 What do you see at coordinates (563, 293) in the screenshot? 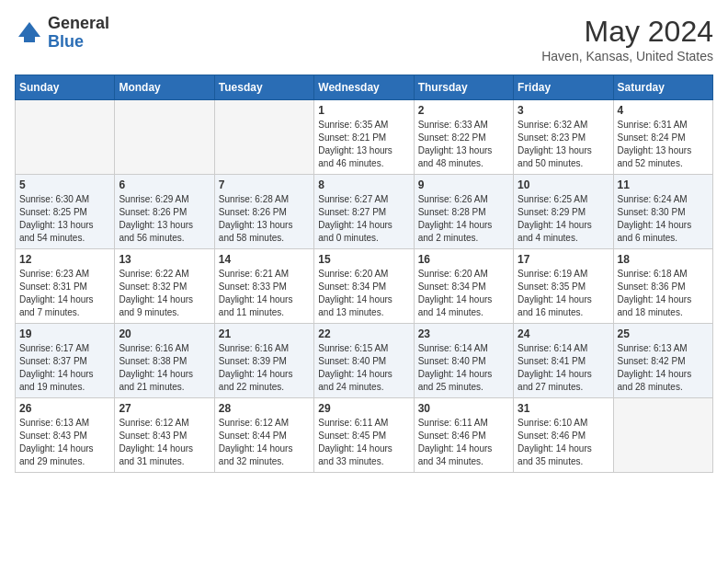
I see `day-info: Sunrise: 6:19 AM Sunset: 8:35 PM Dayligh…` at bounding box center [563, 293].